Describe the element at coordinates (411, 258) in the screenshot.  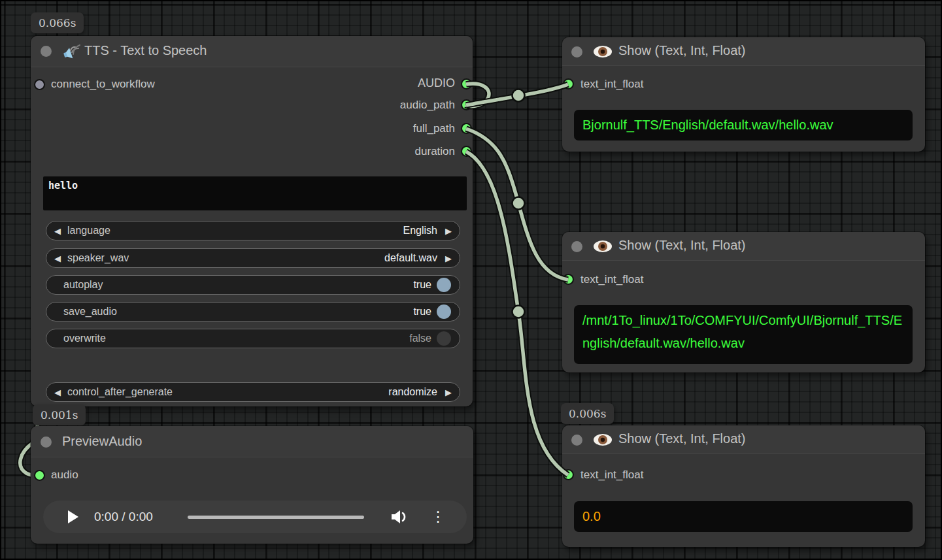
I see `widget-value: default.wav` at that location.